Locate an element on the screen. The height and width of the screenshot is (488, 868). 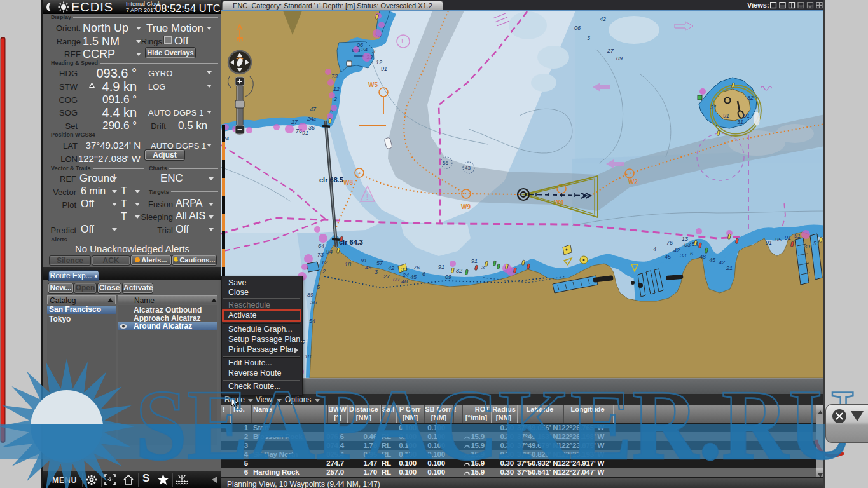
svg-text: 2 is located at coordinates (324, 271).